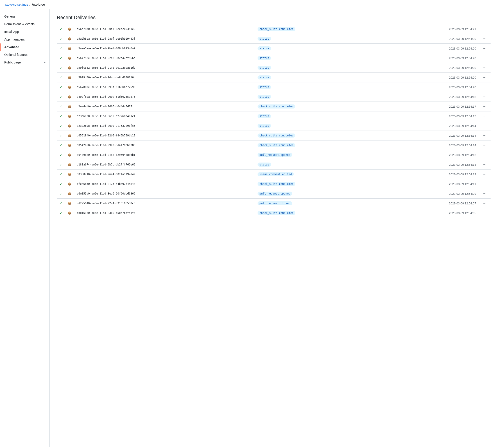 This screenshot has width=498, height=448. Describe the element at coordinates (274, 136) in the screenshot. I see `table-row: ✓📦d05318f0-be3e-11ed-92b0-f843b709bb19ch…` at that location.